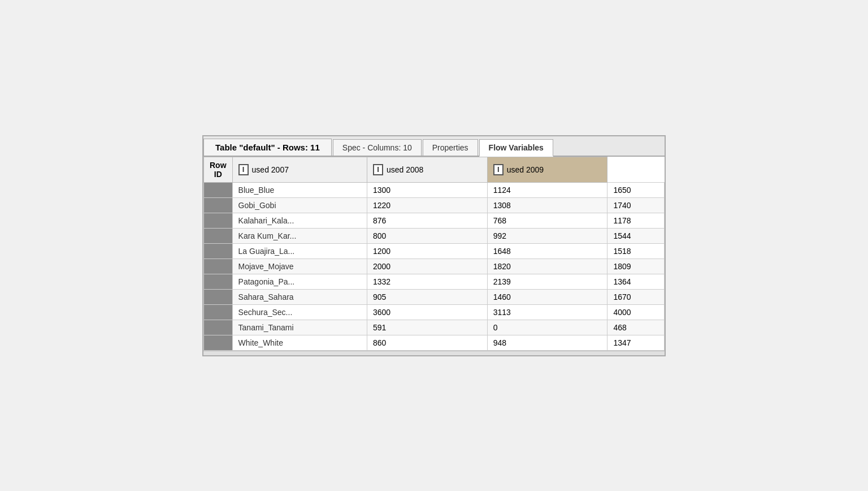 The image size is (868, 491). What do you see at coordinates (547, 312) in the screenshot?
I see `cell-used2008: 3113` at bounding box center [547, 312].